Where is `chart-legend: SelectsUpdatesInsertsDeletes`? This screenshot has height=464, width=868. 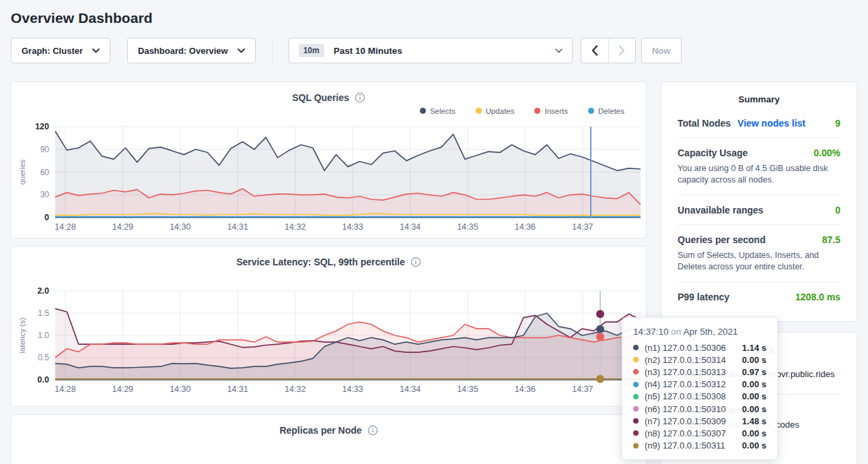
chart-legend: SelectsUpdatesInsertsDeletes is located at coordinates (328, 110).